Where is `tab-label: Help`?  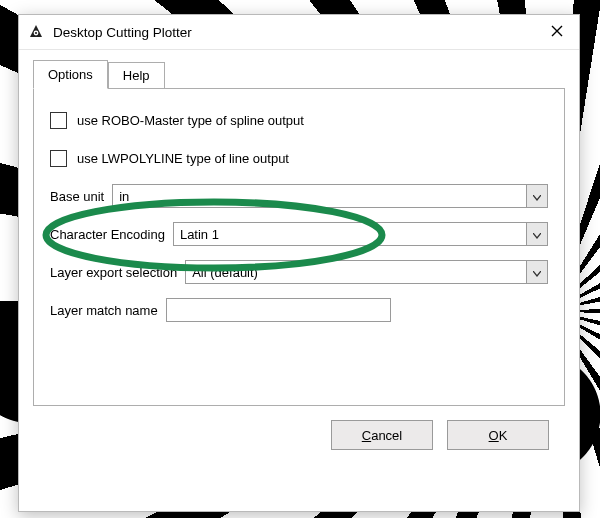 tab-label: Help is located at coordinates (136, 76).